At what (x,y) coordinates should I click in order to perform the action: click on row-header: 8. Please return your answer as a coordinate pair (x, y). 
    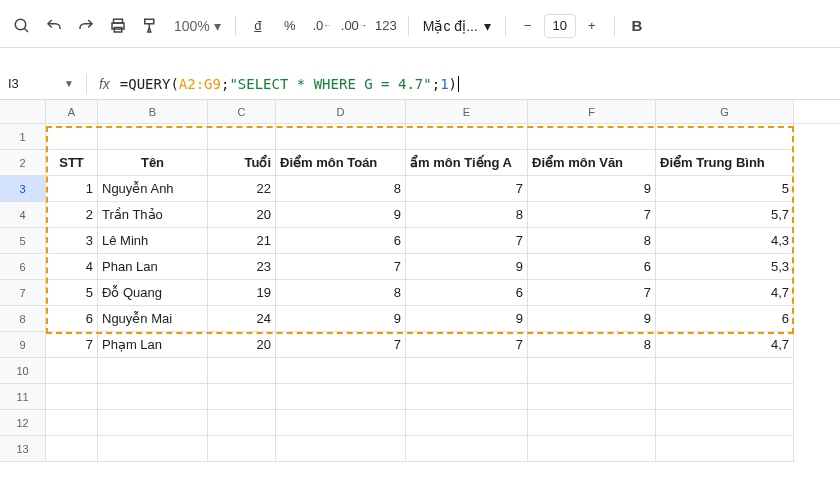
    Looking at the image, I should click on (23, 319).